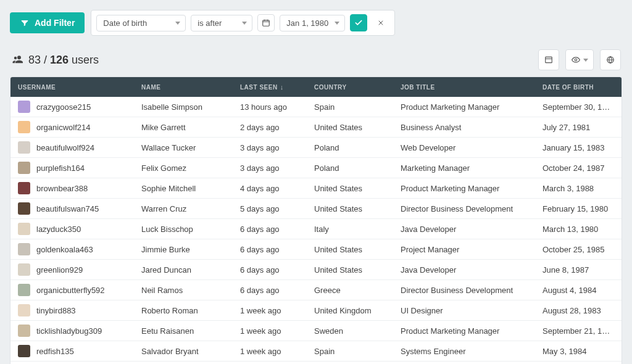  I want to click on table-row: goldenkoala463Jimmie Burke6 days agoUnit…, so click(316, 249).